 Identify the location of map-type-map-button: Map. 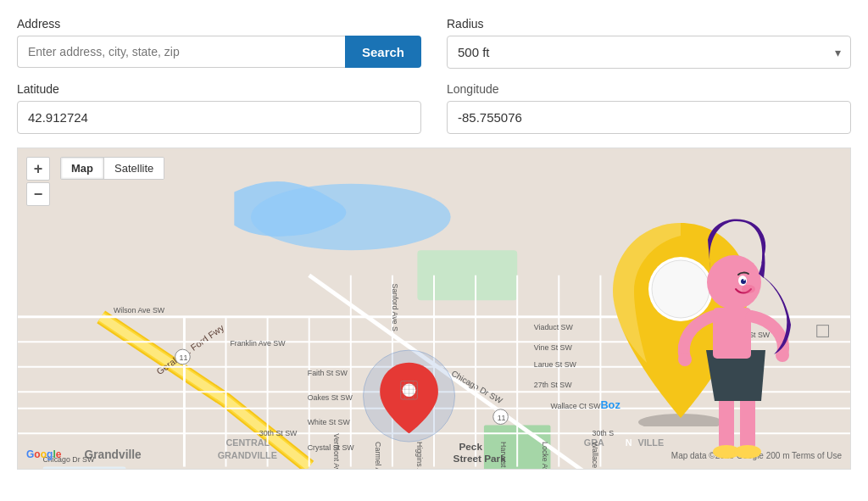
(82, 168).